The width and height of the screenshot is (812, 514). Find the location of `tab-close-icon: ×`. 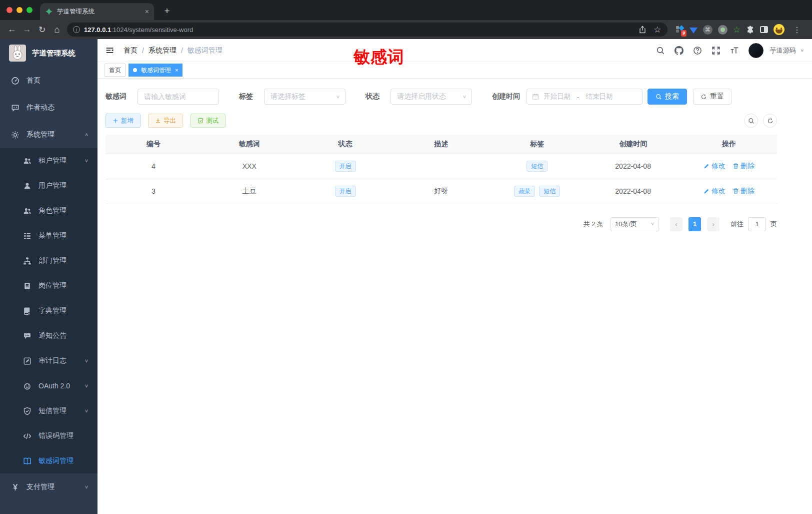

tab-close-icon: × is located at coordinates (147, 12).